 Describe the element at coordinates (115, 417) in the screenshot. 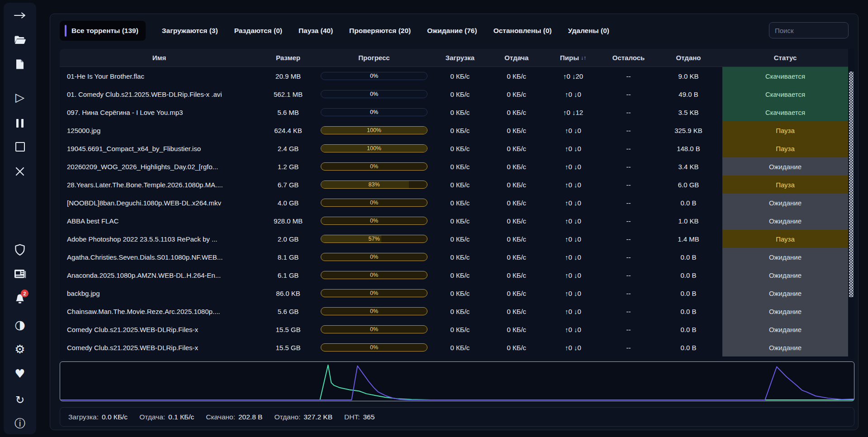

I see `stat-value: 0.0 КБ/с` at that location.